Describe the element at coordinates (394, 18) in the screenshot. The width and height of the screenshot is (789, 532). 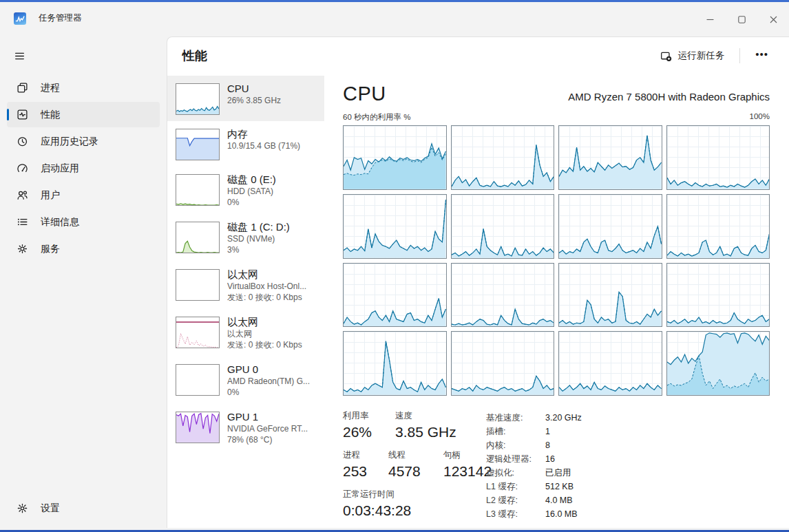
I see `titlebar: 任务管理器` at that location.